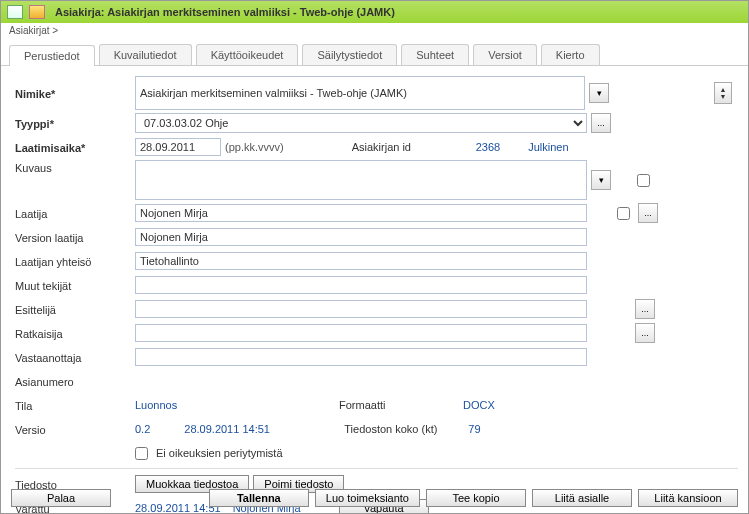  Describe the element at coordinates (374, 30) in the screenshot. I see `breadcrumb: Asiakirjat >` at that location.